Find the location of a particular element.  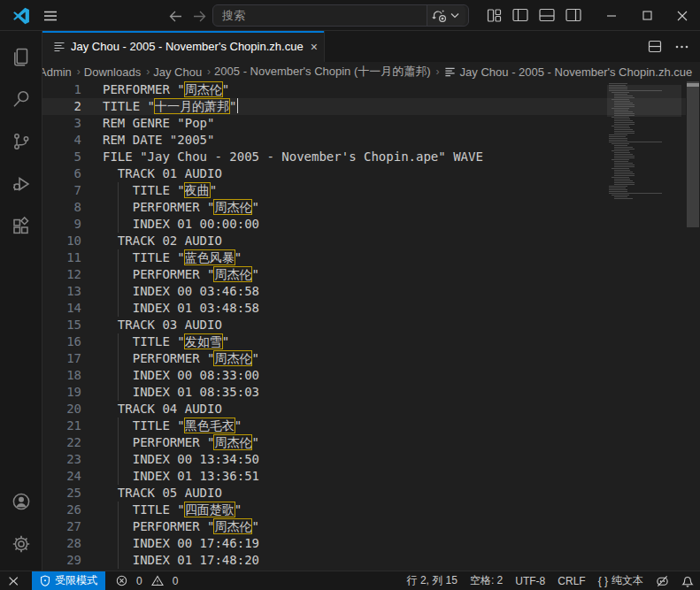

editor-line: 26 TITLE "四面楚歌" is located at coordinates (325, 510).